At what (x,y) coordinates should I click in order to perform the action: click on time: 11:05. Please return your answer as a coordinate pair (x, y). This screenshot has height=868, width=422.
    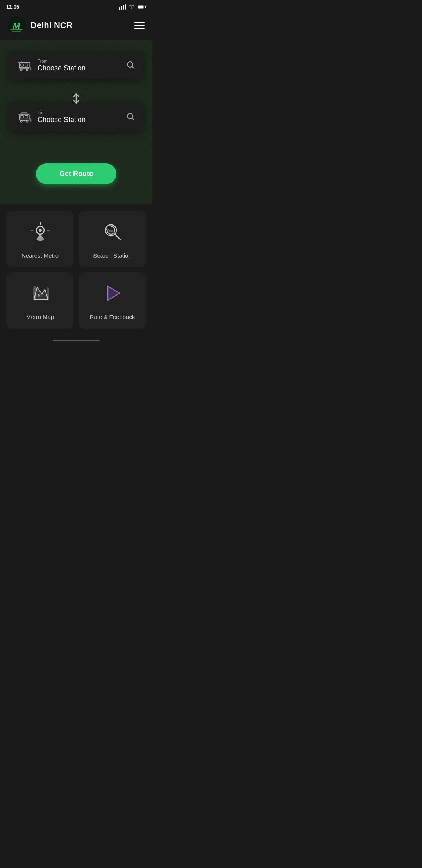
    Looking at the image, I should click on (13, 7).